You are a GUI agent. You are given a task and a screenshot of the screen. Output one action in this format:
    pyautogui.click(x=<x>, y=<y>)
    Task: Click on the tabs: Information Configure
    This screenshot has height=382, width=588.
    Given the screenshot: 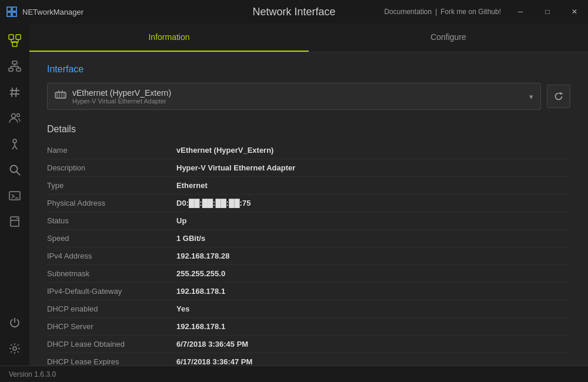 What is the action you would take?
    pyautogui.click(x=309, y=38)
    